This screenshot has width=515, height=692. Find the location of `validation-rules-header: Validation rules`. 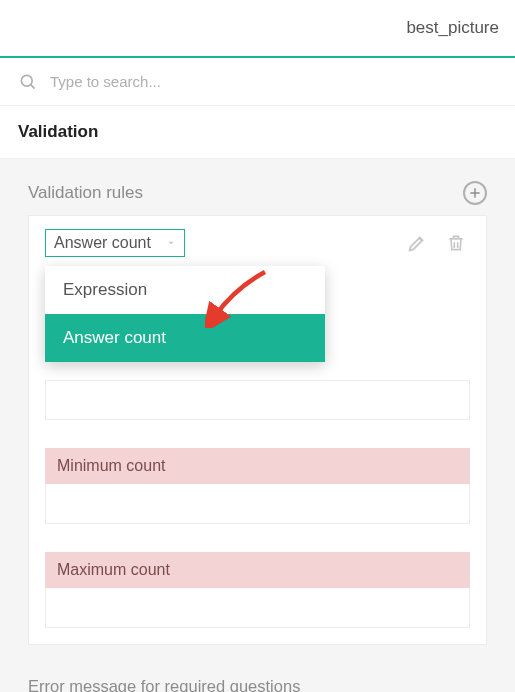

validation-rules-header: Validation rules is located at coordinates (258, 193).